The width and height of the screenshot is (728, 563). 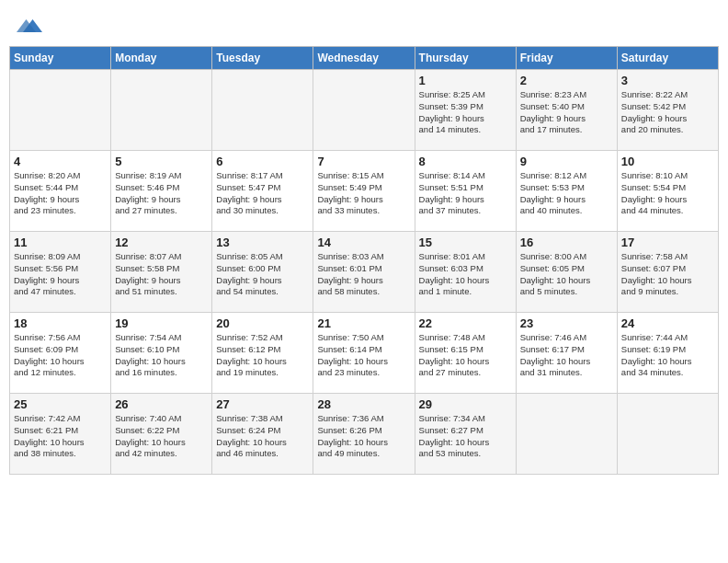 I want to click on day-info: Sunrise: 8:07 AM Sunset: 5:58 PM Dayligh…, so click(x=162, y=274).